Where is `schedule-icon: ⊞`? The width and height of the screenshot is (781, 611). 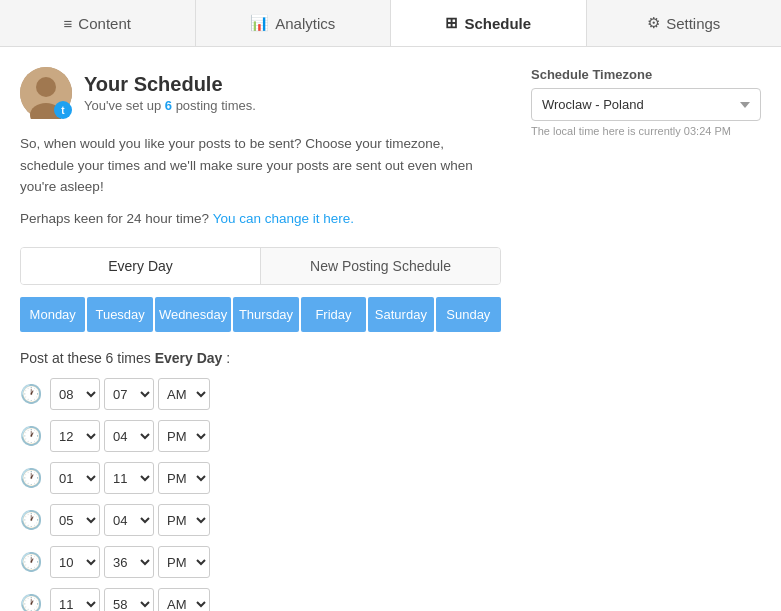 schedule-icon: ⊞ is located at coordinates (452, 23).